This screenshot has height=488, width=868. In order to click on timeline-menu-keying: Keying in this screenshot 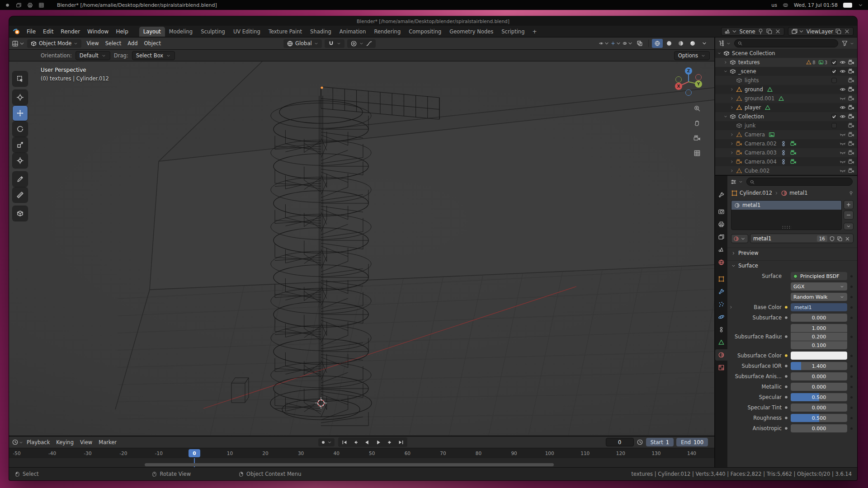, I will do `click(65, 442)`.